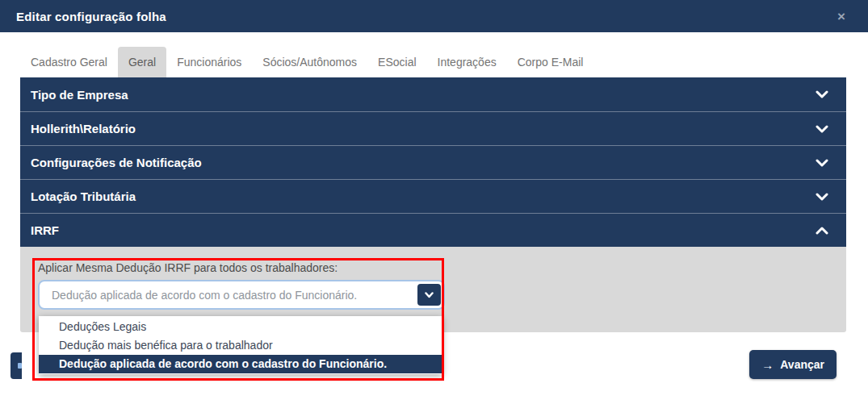  What do you see at coordinates (793, 365) in the screenshot?
I see `advance-button: → Avançar` at bounding box center [793, 365].